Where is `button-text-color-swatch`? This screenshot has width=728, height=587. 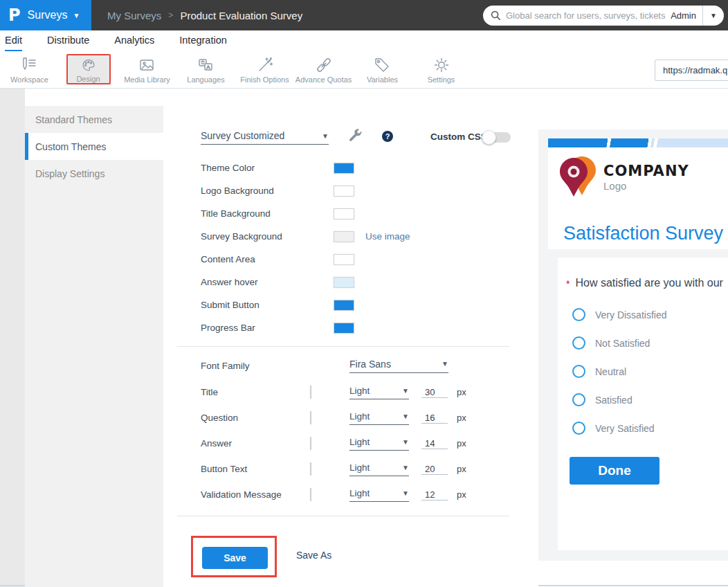
button-text-color-swatch is located at coordinates (311, 469).